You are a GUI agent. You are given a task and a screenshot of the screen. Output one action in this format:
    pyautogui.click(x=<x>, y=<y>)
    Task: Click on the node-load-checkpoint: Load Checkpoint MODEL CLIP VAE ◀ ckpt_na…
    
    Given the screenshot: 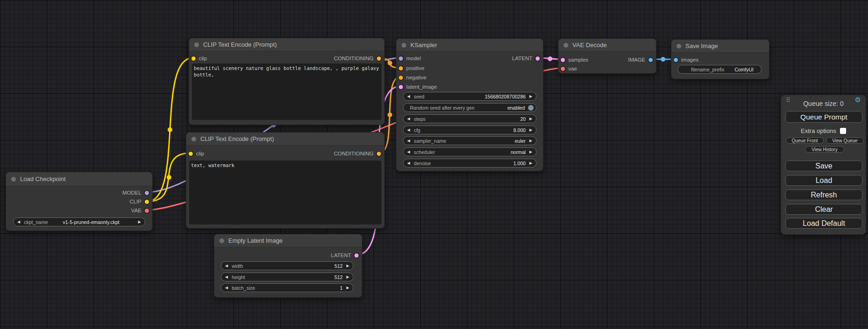 What is the action you would take?
    pyautogui.click(x=79, y=202)
    